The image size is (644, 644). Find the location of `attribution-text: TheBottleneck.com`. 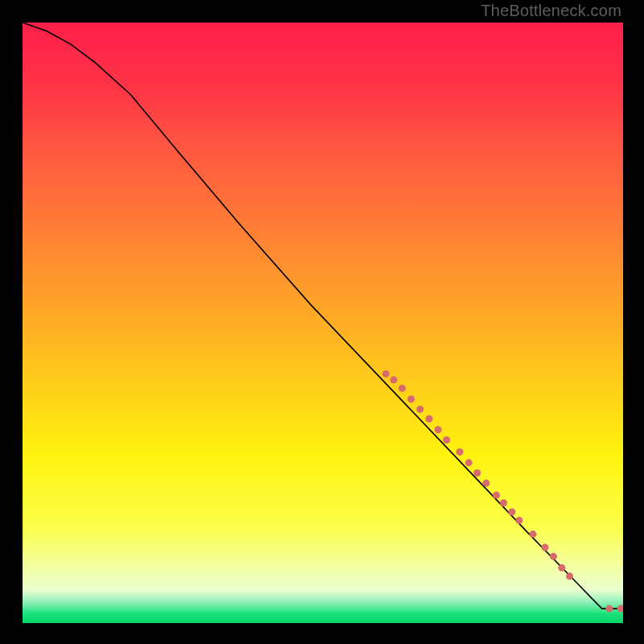

attribution-text: TheBottleneck.com is located at coordinates (551, 11).